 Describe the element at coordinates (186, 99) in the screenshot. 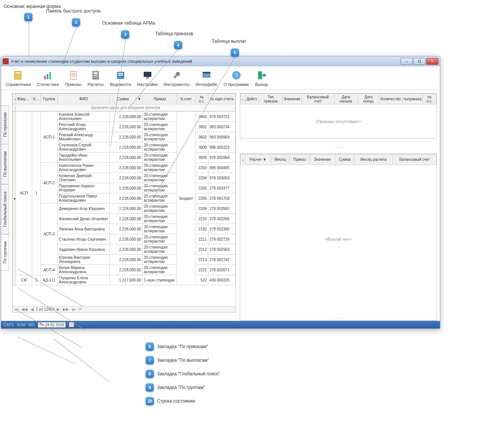

I see `col-bscore: Б.счет` at that location.